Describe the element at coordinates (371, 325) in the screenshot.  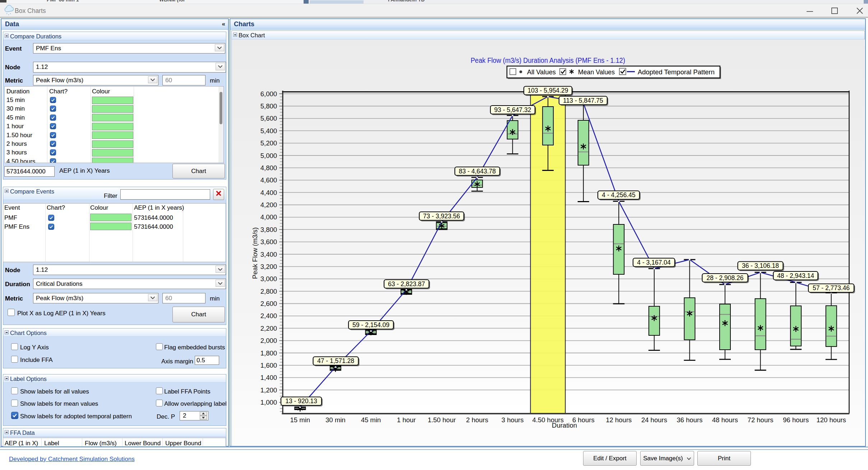
I see `svg-text: 59 - 2,154.09` at that location.